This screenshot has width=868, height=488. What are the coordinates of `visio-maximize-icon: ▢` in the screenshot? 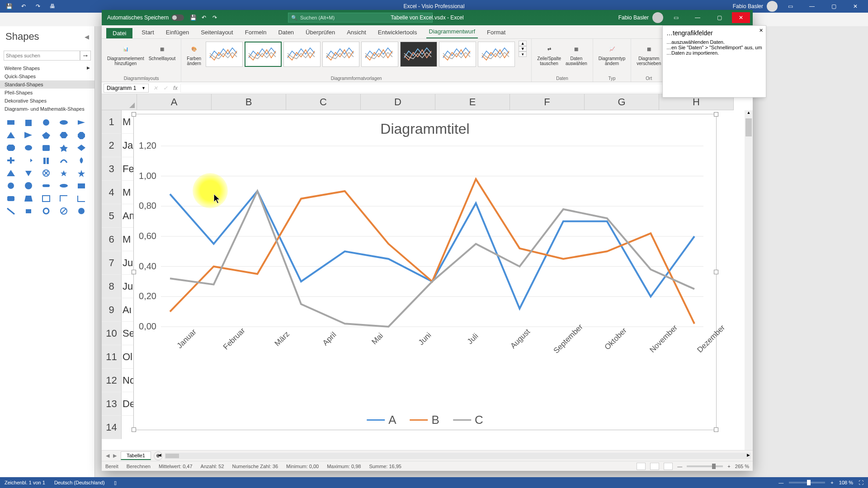 It's located at (834, 6).